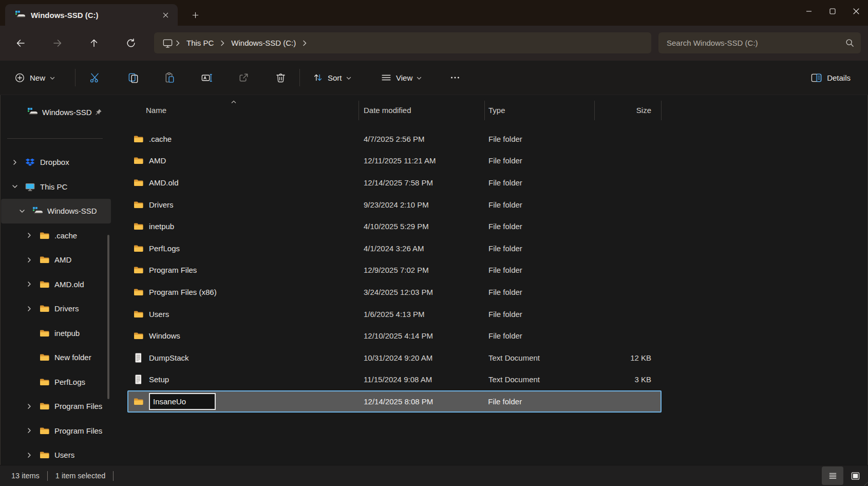  Describe the element at coordinates (394, 183) in the screenshot. I see `file-row: AMD.old 12/14/2025 7:58 PM File folder` at that location.